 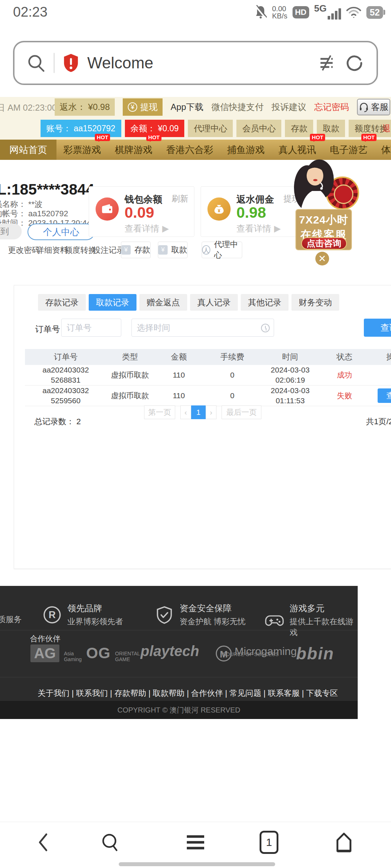 I want to click on money-bag-icon: ¥, so click(x=219, y=209).